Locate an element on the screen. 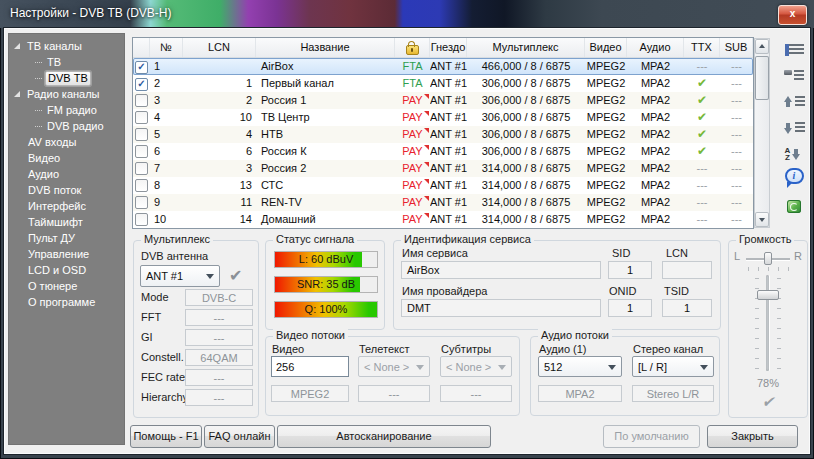 The height and width of the screenshot is (459, 814). column-header-sub: SUB is located at coordinates (736, 48).